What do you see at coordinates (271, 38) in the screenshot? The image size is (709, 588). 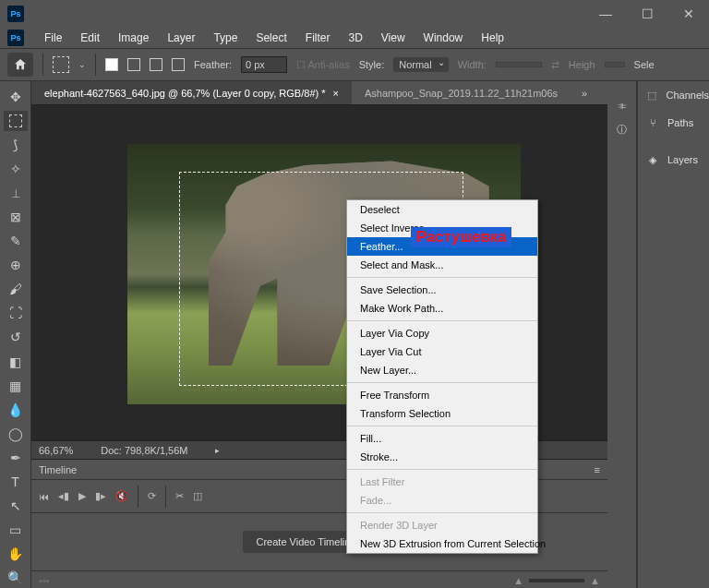 I see `menu-select: Select` at bounding box center [271, 38].